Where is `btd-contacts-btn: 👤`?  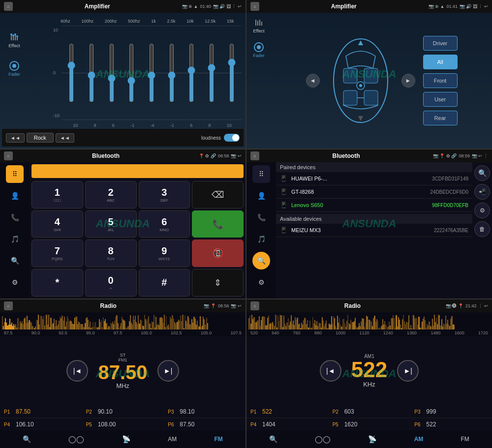 btd-contacts-btn: 👤 is located at coordinates (261, 196).